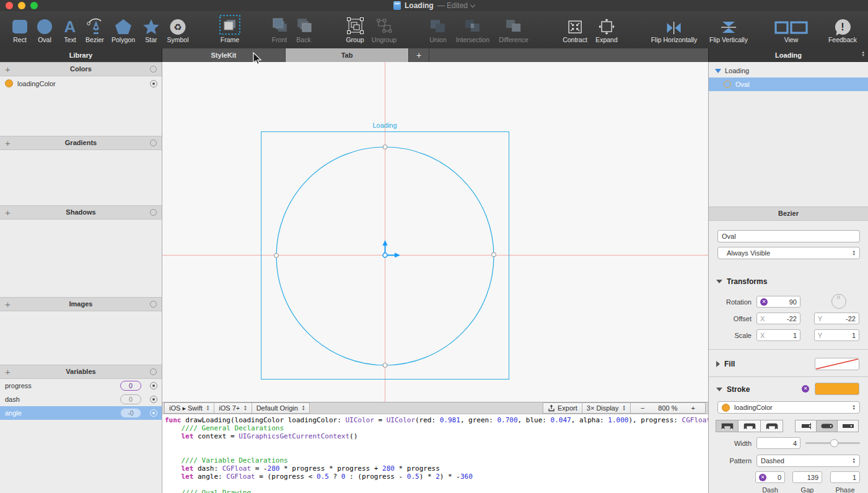 This screenshot has width=868, height=493. Describe the element at coordinates (177, 40) in the screenshot. I see `toolbar-label: Symbol` at that location.